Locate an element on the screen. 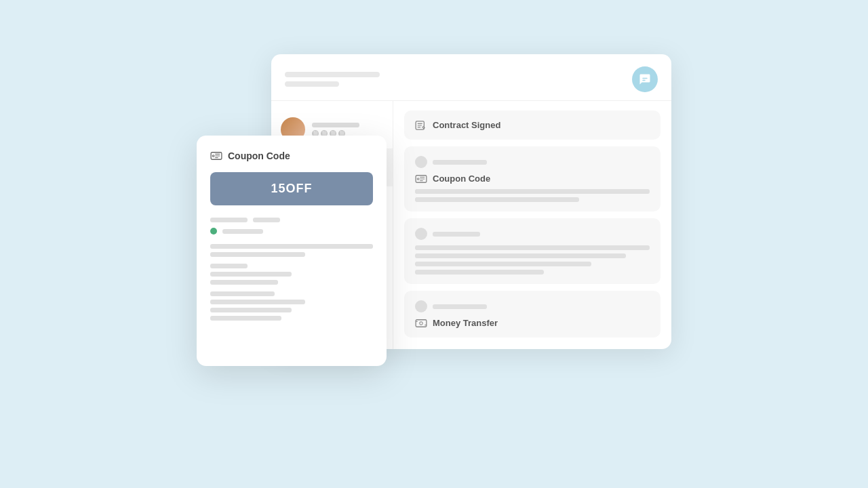 This screenshot has width=868, height=488. contract-signed-title: Contract Signed is located at coordinates (532, 125).